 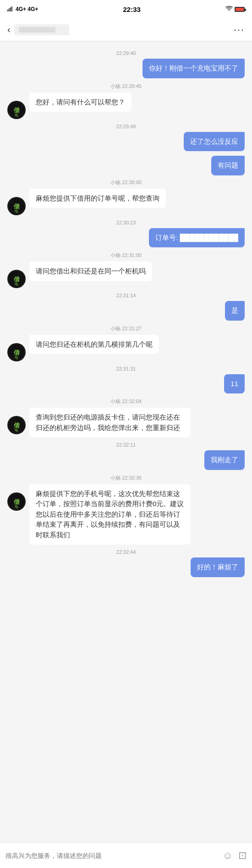 What do you see at coordinates (11, 9) in the screenshot?
I see `signal-icon` at bounding box center [11, 9].